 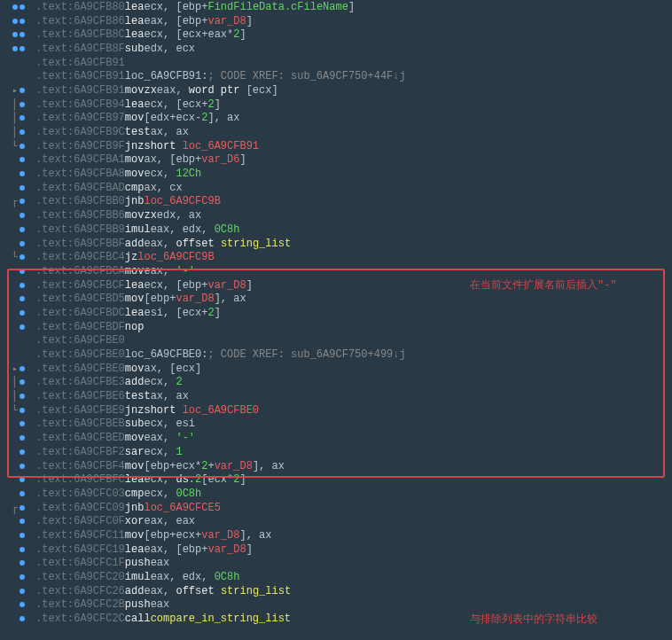 I want to click on disasm-line: .text:6A9CFB80 lea ecx, [ebp+FindFileDat…, so click(x=336, y=7).